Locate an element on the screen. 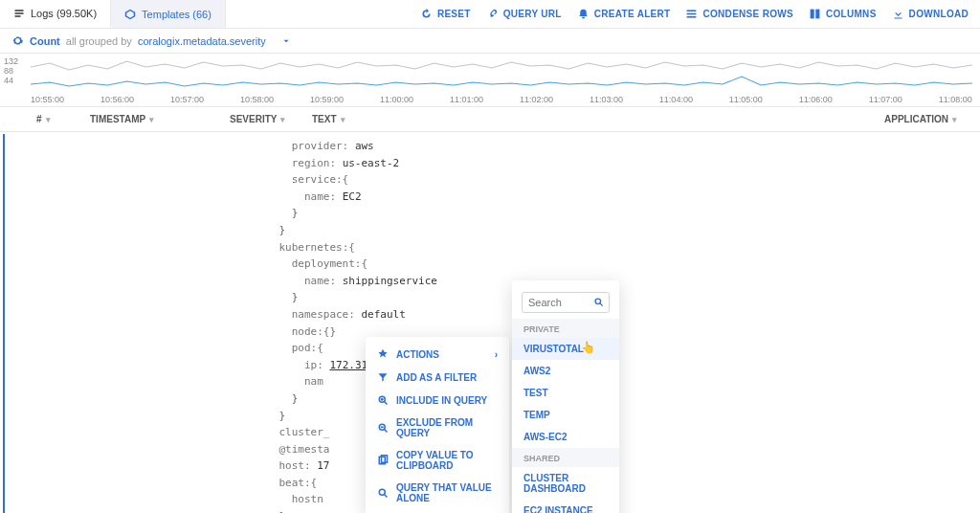  templates-icon is located at coordinates (130, 14).